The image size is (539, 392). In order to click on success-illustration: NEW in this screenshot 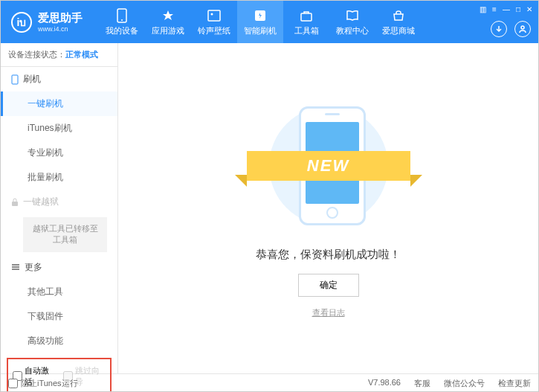, I will do `click(329, 166)`.